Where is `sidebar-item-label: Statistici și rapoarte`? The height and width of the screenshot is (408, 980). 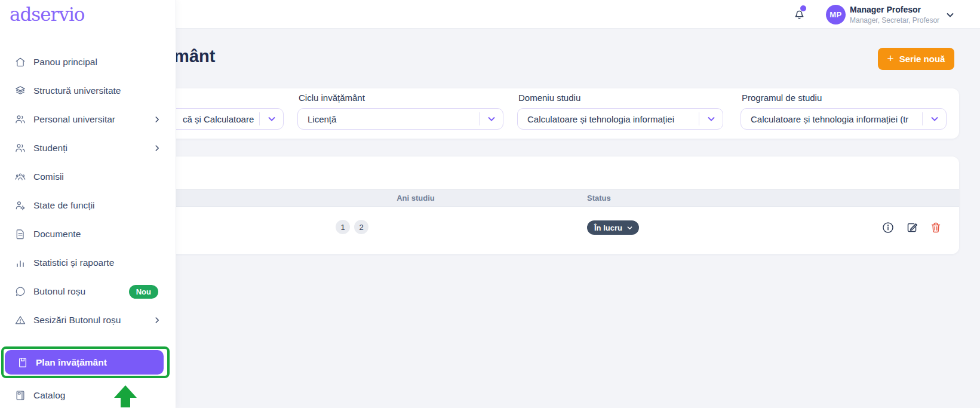 sidebar-item-label: Statistici și rapoarte is located at coordinates (74, 263).